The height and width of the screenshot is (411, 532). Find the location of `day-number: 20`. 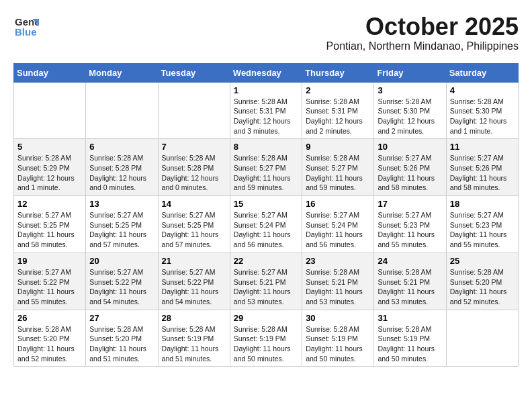

day-number: 20 is located at coordinates (122, 261).